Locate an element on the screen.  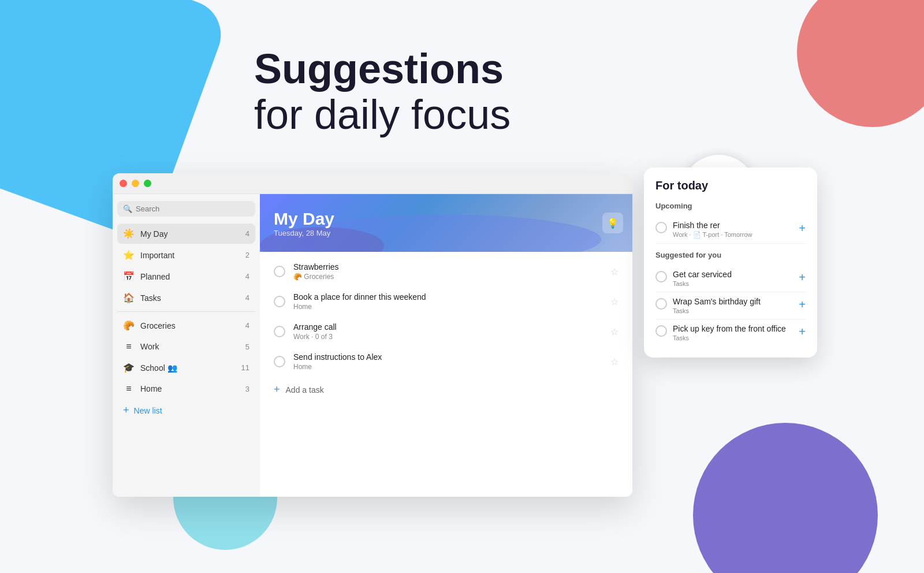
sidebar-item-label: Planned is located at coordinates (190, 277).